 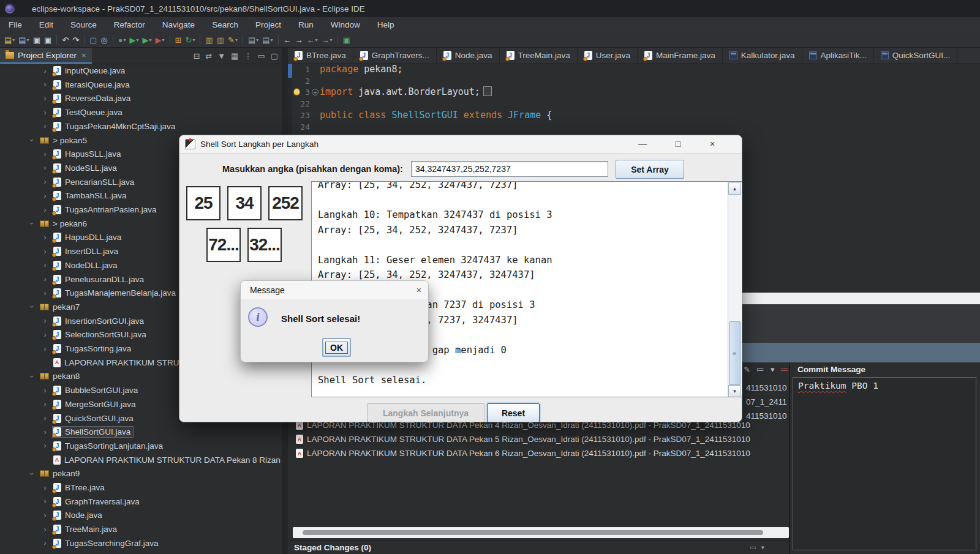 I want to click on next-annotation-icon: ▤▾, so click(x=267, y=40).